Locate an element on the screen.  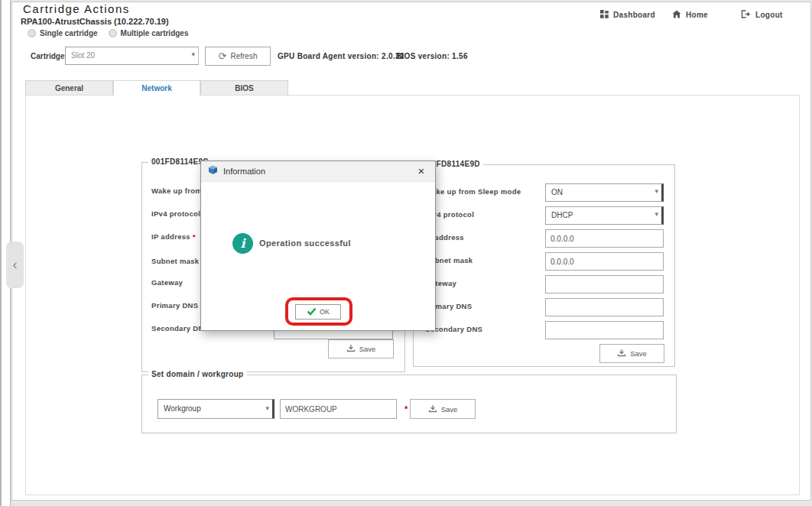
radio-single-label: Single cartridge is located at coordinates (69, 34).